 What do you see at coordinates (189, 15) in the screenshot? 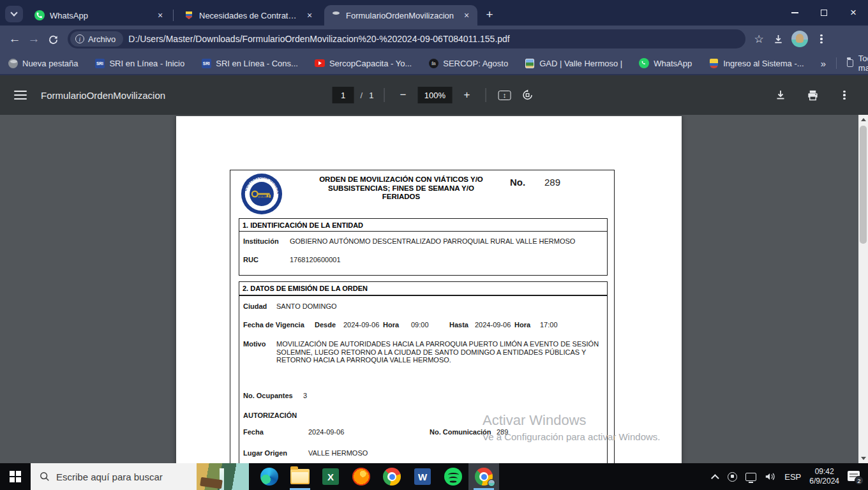
I see `gad-crest-icon` at bounding box center [189, 15].